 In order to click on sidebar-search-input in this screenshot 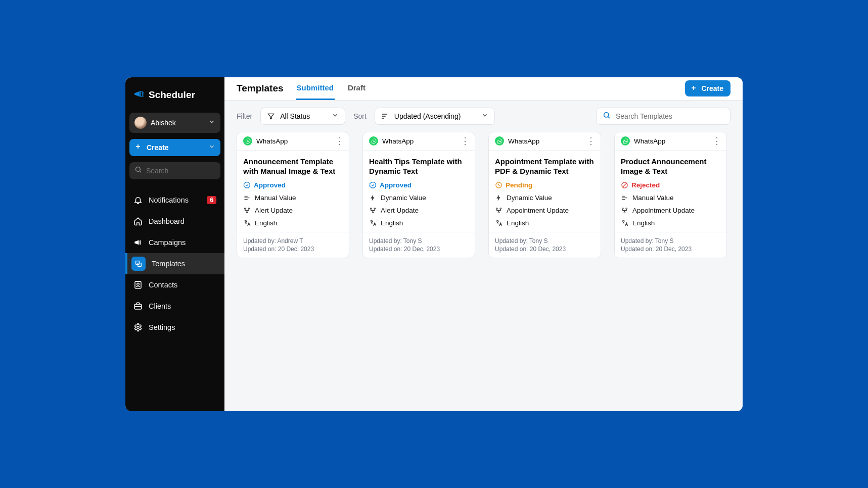, I will do `click(190, 171)`.